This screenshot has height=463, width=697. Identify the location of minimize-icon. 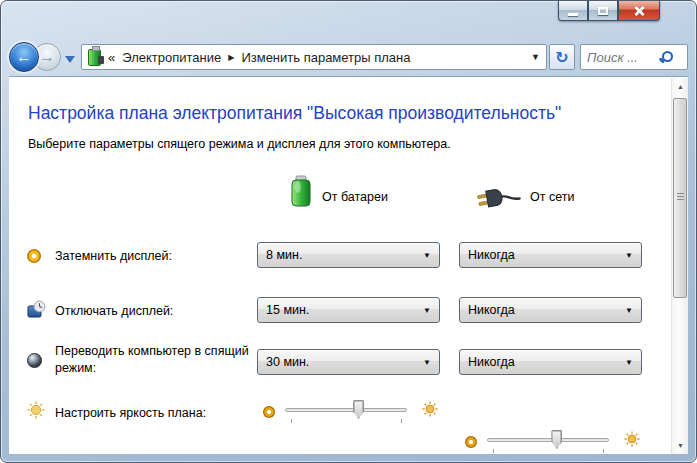
(573, 14).